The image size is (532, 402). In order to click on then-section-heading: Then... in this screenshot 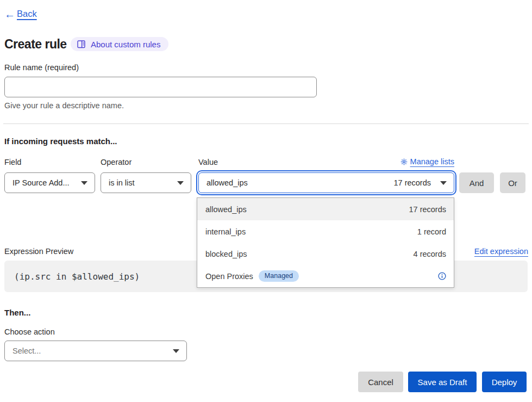, I will do `click(17, 312)`.